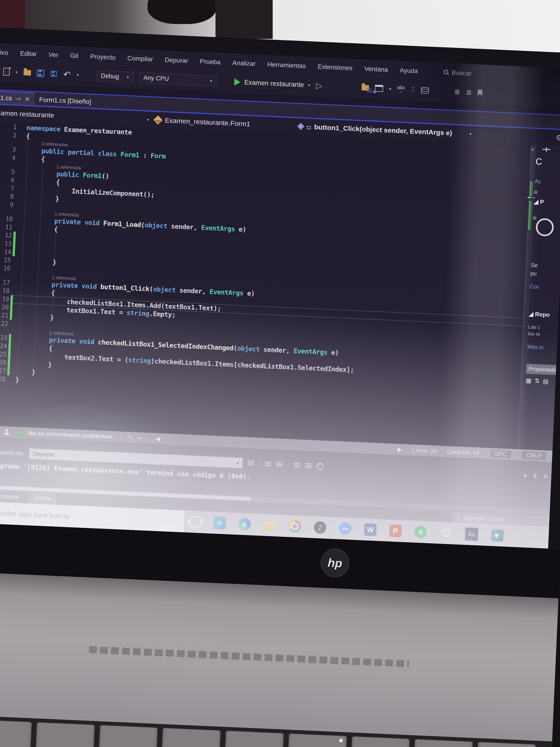  I want to click on find-in-files-icon, so click(365, 88).